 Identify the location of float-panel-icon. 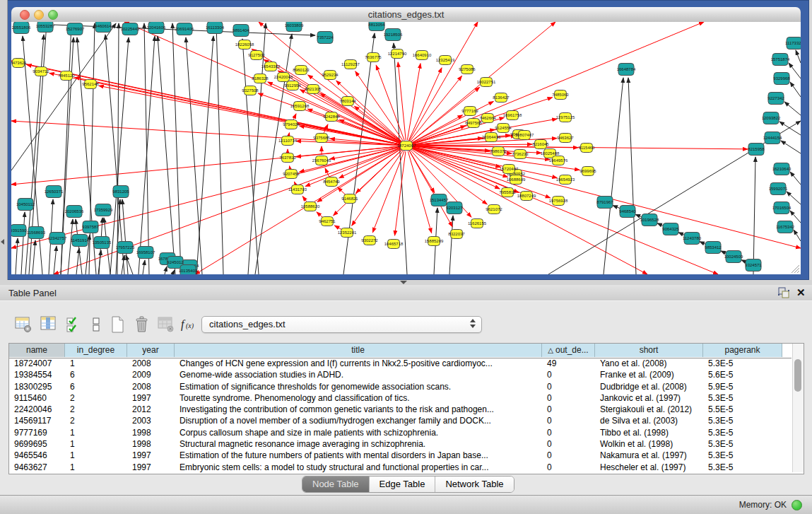
(784, 293).